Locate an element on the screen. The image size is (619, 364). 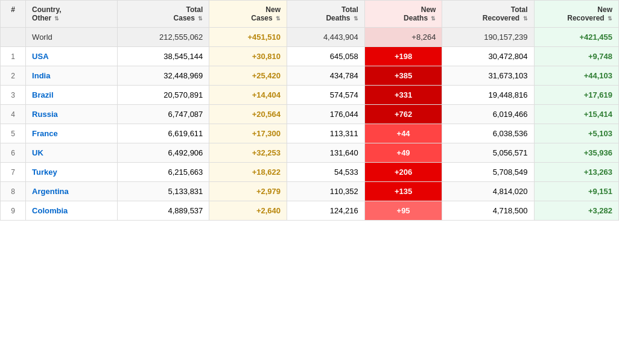
world-country: World is located at coordinates (72, 37).